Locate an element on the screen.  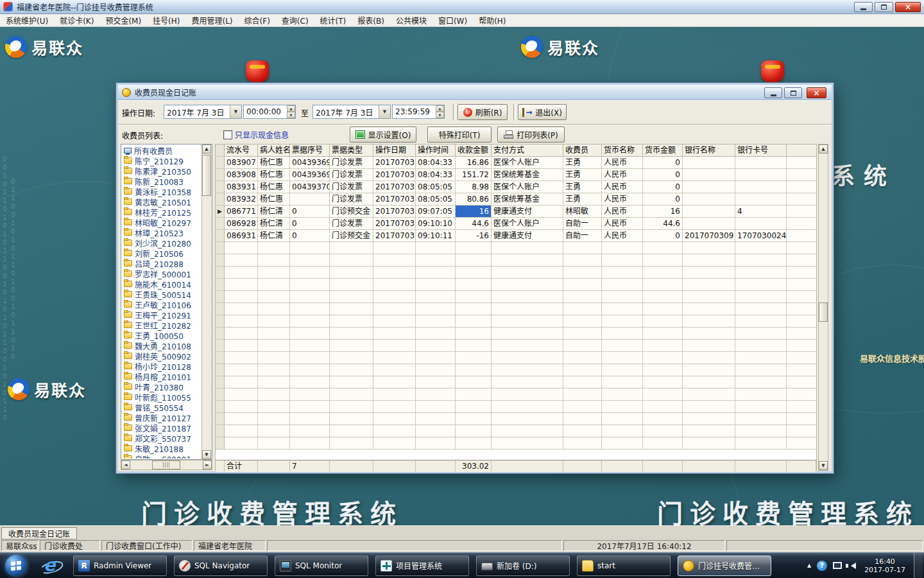
spin-up-icon: ▲ is located at coordinates (440, 109).